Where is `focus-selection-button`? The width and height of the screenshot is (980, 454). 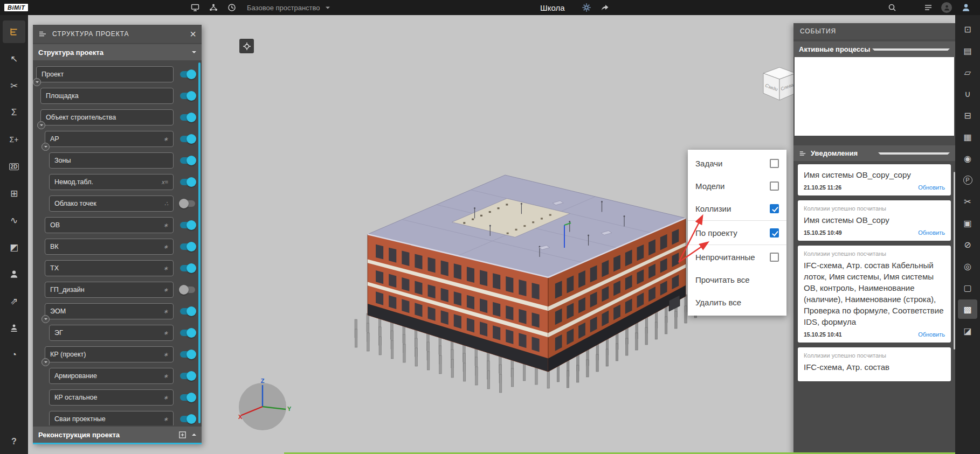
focus-selection-button is located at coordinates (247, 46).